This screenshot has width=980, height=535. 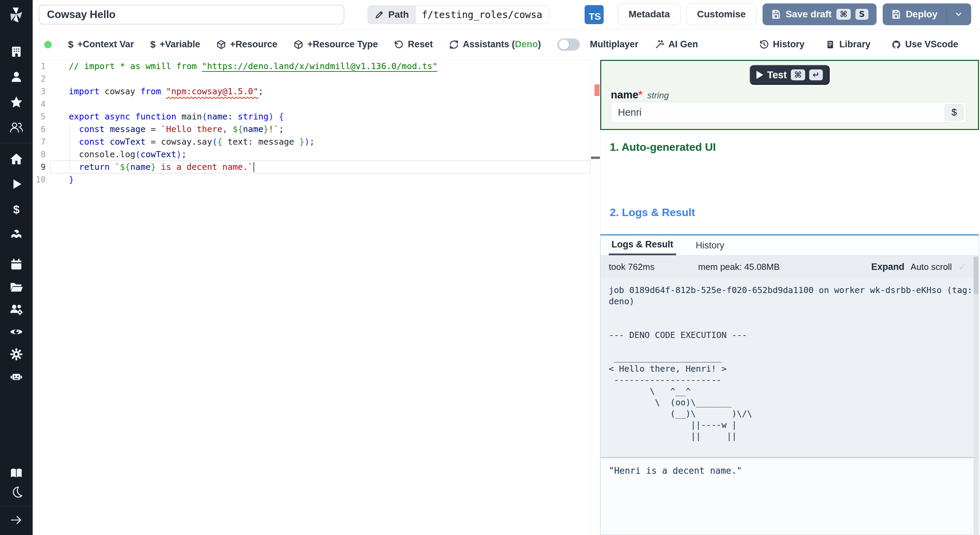 What do you see at coordinates (16, 127) in the screenshot?
I see `groups-icon` at bounding box center [16, 127].